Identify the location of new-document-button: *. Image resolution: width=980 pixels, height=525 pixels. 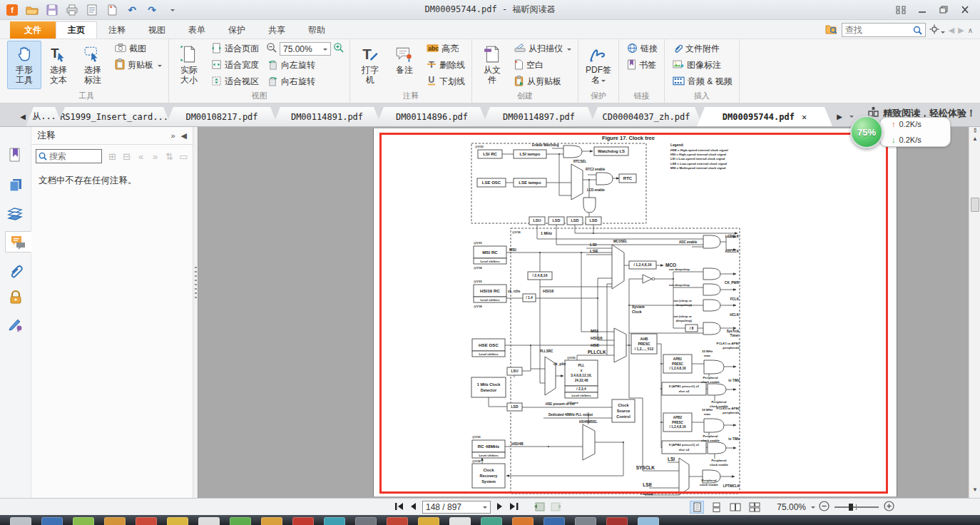
(112, 10).